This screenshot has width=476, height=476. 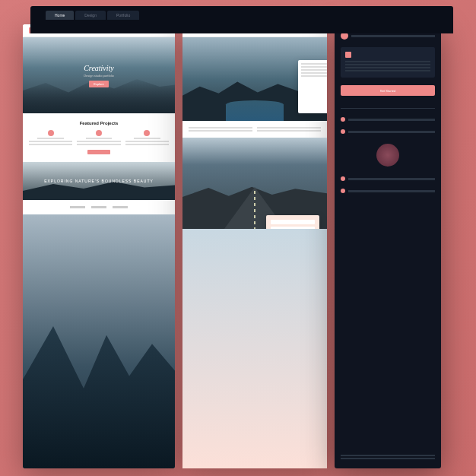 I want to click on accent-divider, so click(x=99, y=152).